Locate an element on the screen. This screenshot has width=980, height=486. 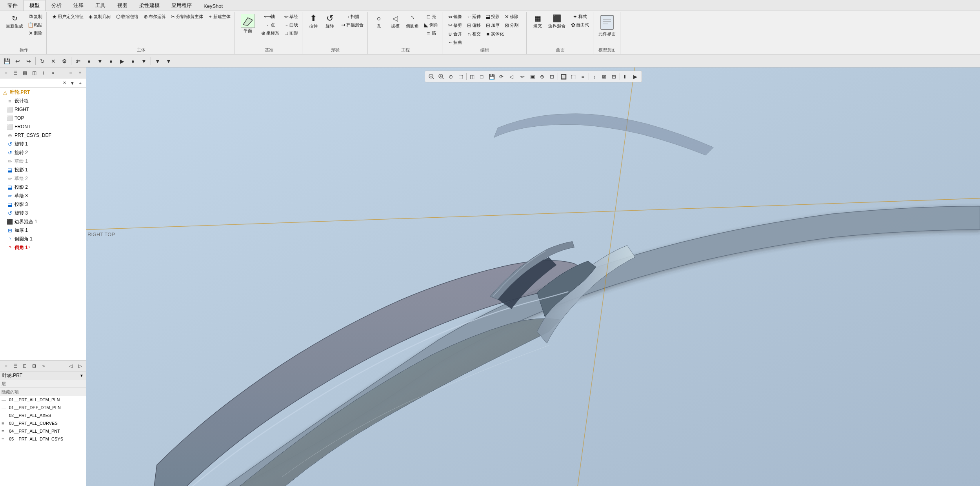
tree-item-round1: ◝ 倒圆角 1 is located at coordinates (43, 239).